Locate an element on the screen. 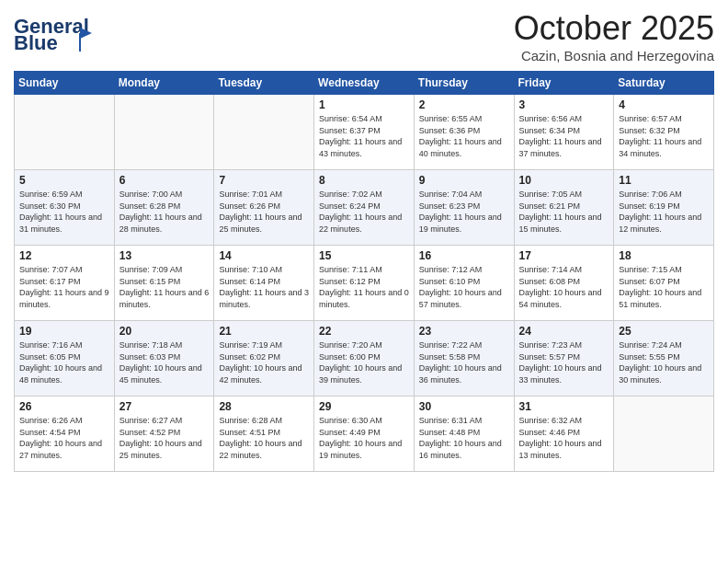 The image size is (728, 563). calendar-day-cell: 19Sunrise: 7:16 AM Sunset: 6:05 PM Dayli… is located at coordinates (64, 359).